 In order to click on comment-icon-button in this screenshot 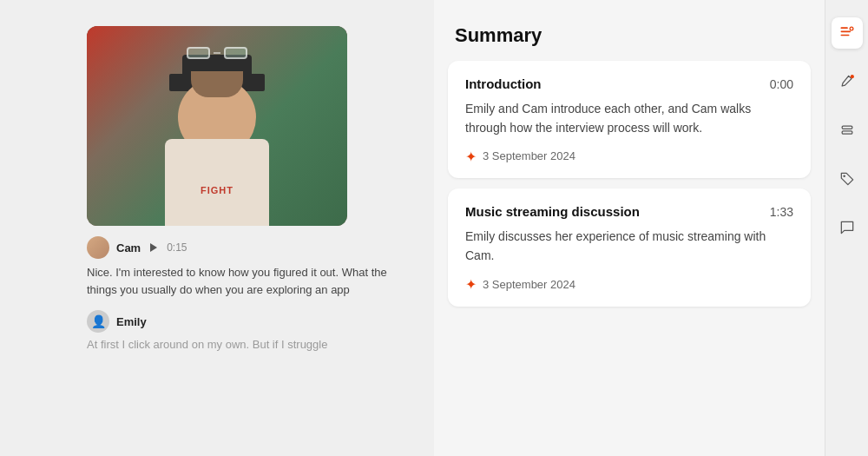, I will do `click(847, 228)`.